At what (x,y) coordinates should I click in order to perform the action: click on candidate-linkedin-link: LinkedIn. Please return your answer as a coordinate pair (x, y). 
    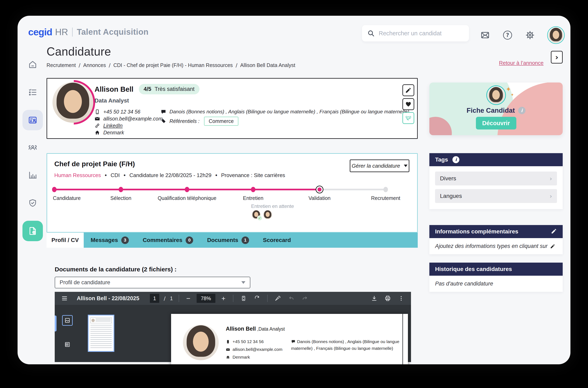
    Looking at the image, I should click on (113, 126).